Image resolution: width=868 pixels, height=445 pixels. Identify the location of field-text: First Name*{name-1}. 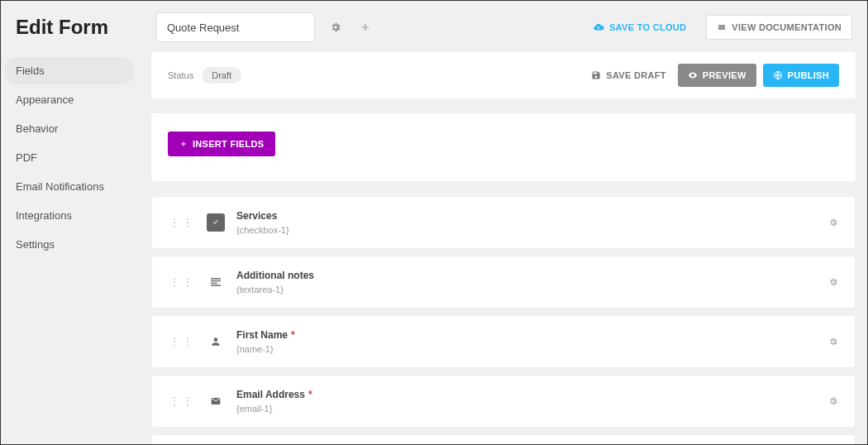
(527, 342).